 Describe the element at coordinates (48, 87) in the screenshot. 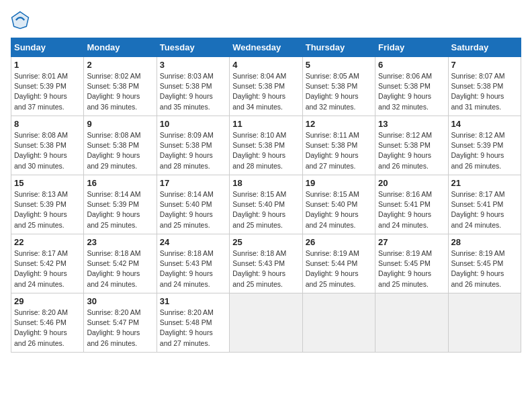

I see `day-cell: 1Sunrise: 8:01 AMSunset: 5:39 PMDaylight…` at that location.